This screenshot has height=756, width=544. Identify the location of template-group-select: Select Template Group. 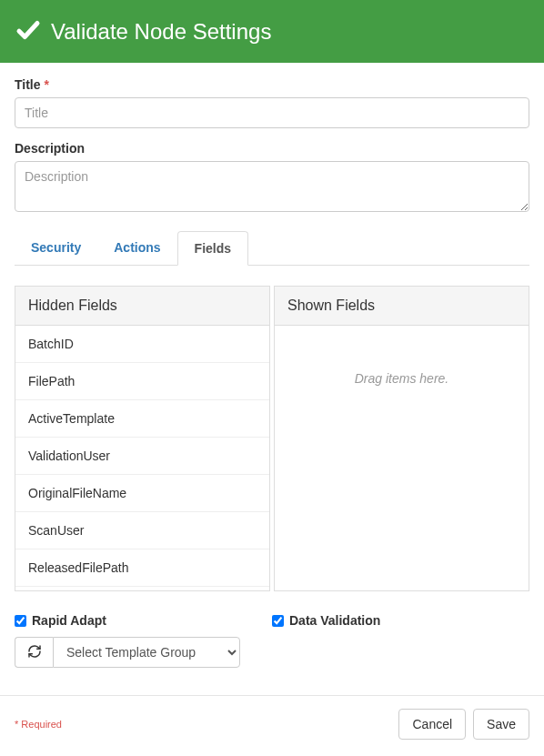
(146, 652).